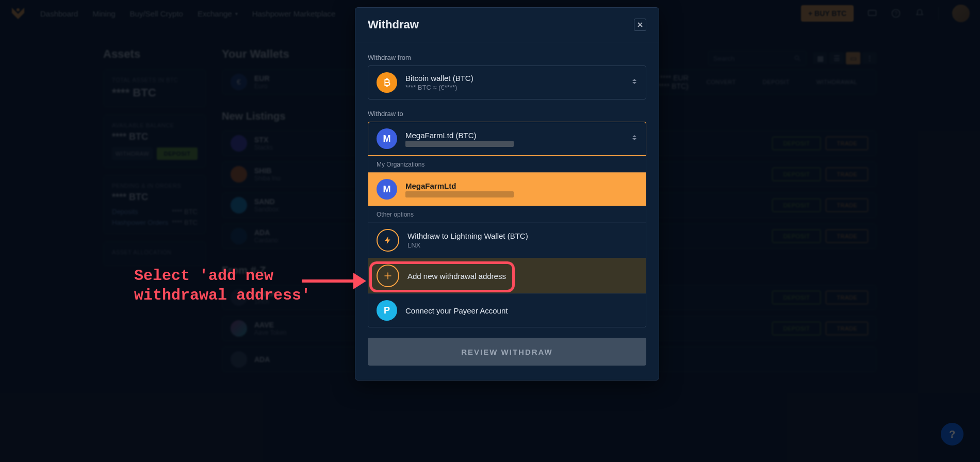  I want to click on payeer-icon: P, so click(387, 310).